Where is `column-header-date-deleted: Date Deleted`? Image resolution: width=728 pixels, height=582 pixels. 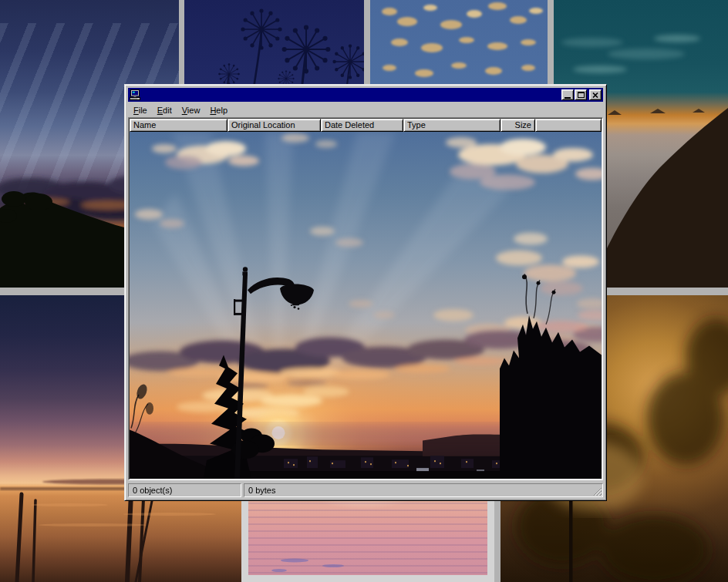
column-header-date-deleted: Date Deleted is located at coordinates (362, 125).